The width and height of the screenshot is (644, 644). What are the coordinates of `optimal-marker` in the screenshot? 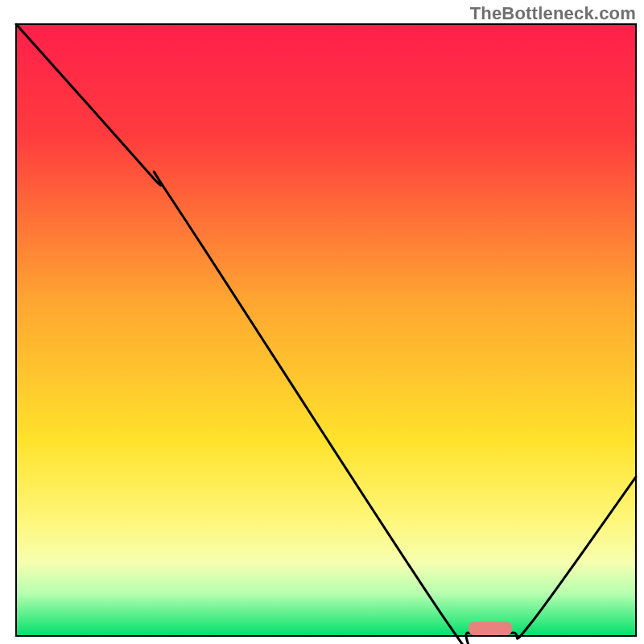 It's located at (490, 630).